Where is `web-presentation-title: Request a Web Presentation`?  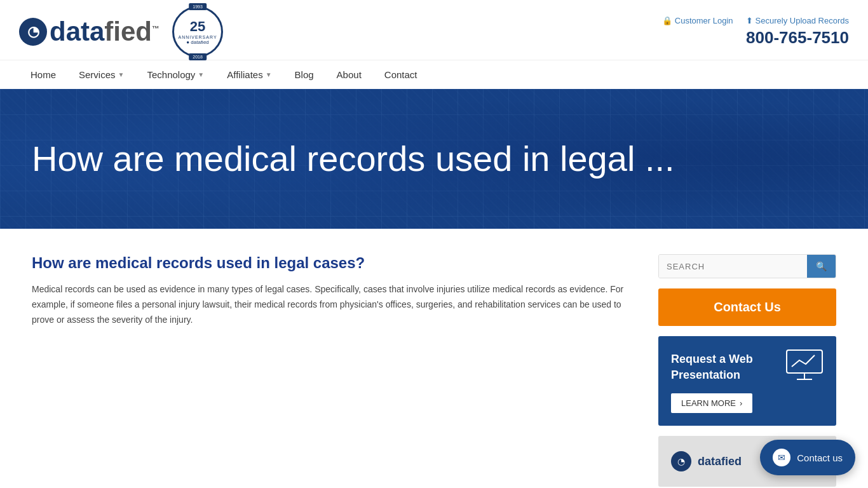
web-presentation-title: Request a Web Presentation is located at coordinates (724, 367).